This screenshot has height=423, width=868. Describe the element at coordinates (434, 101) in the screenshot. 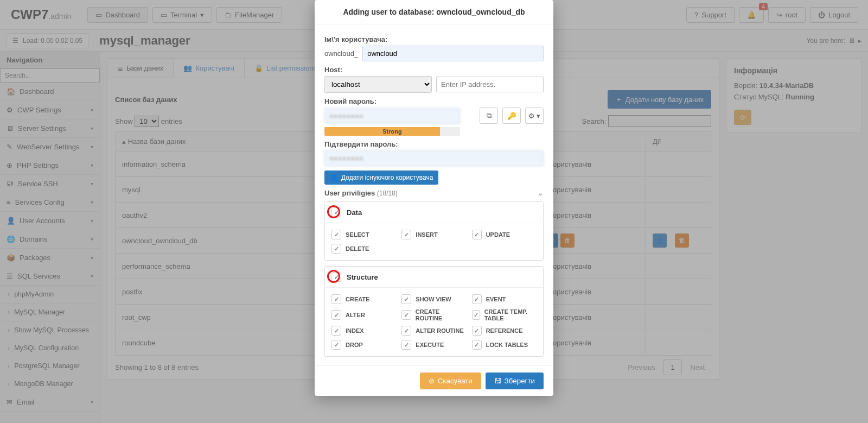

I see `newpw-label: Новий пароль:` at that location.